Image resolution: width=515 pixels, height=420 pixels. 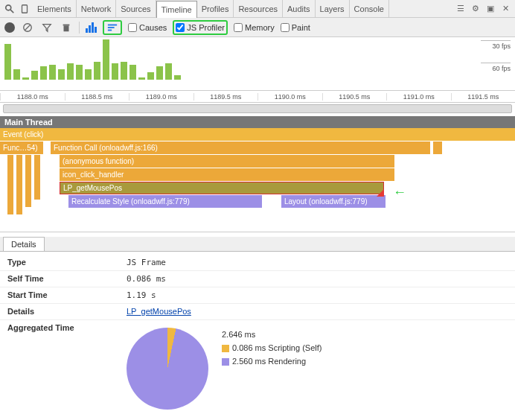 I want to click on fps-30: 30 fps, so click(x=496, y=45).